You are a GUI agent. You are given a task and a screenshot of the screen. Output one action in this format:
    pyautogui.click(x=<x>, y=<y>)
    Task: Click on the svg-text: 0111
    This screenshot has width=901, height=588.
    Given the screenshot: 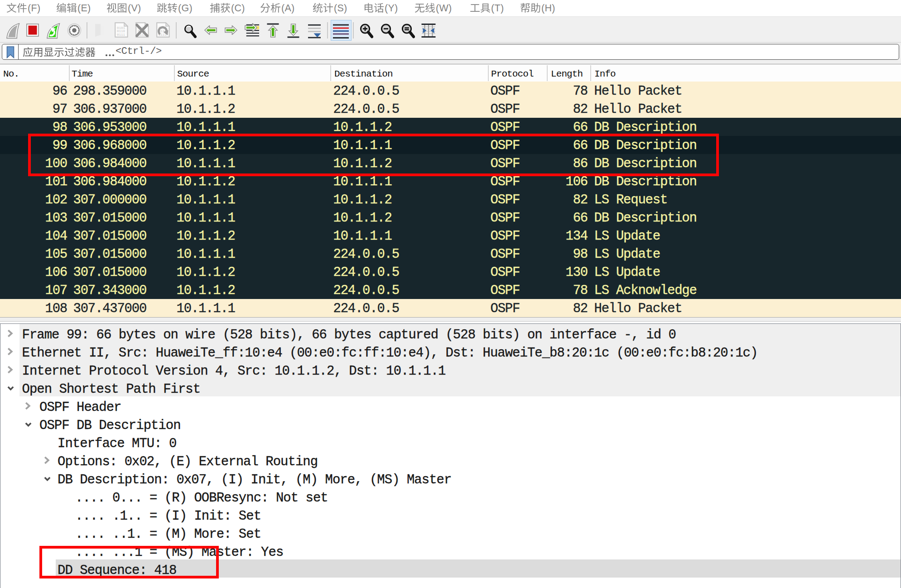 What is the action you would take?
    pyautogui.click(x=121, y=35)
    